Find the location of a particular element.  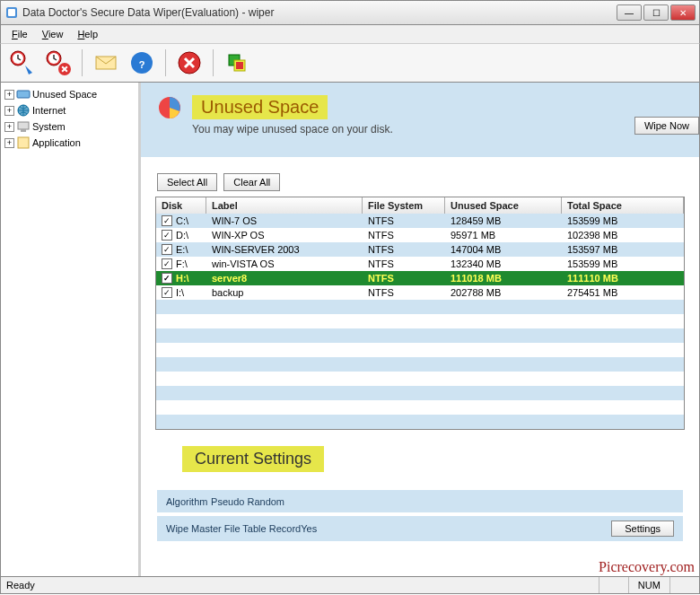

cell-unused: 111018 MB is located at coordinates (503, 278).